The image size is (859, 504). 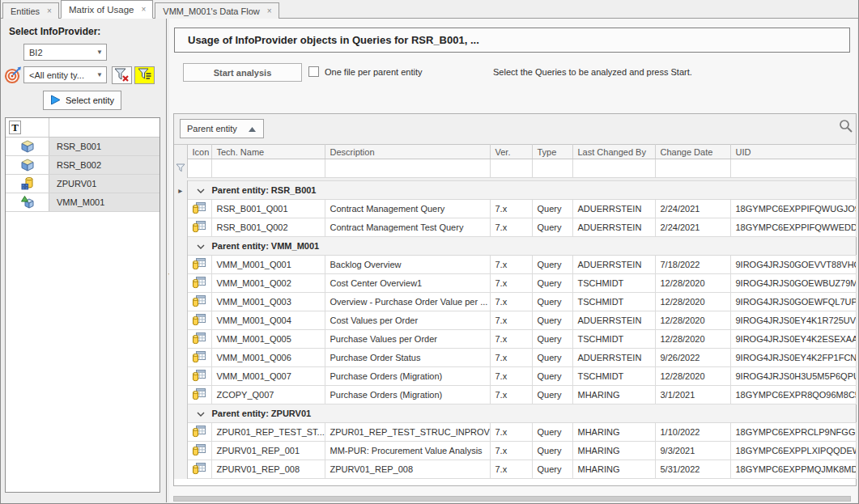 What do you see at coordinates (407, 432) in the screenshot?
I see `cell-description: ZPUR01_REP_TEST_STRUC_INPROV` at bounding box center [407, 432].